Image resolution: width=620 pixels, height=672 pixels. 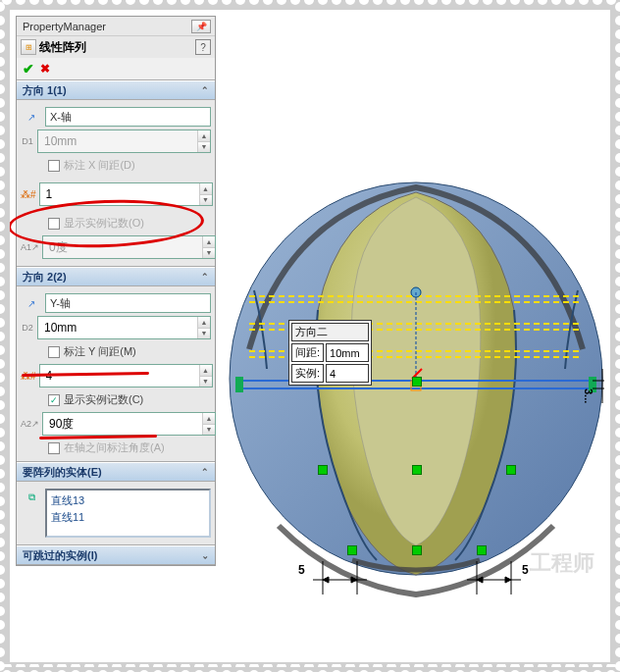 What do you see at coordinates (128, 303) in the screenshot?
I see `direction-2-axis-input` at bounding box center [128, 303].